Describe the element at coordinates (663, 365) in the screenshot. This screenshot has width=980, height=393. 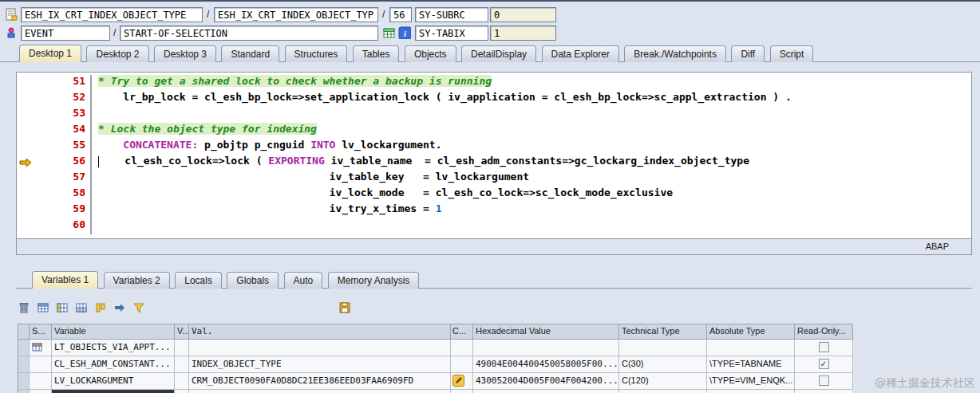
I see `technical-type: C(30)` at that location.